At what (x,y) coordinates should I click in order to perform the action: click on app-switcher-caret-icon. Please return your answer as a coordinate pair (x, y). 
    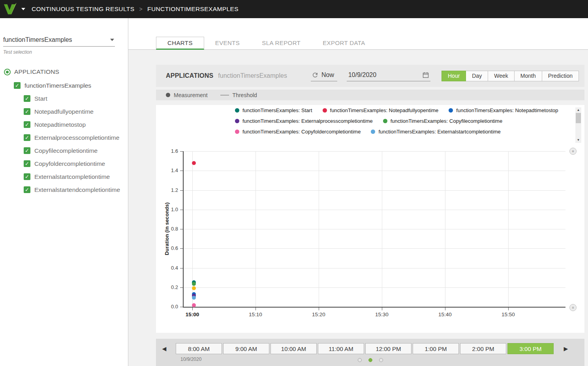
    Looking at the image, I should click on (23, 9).